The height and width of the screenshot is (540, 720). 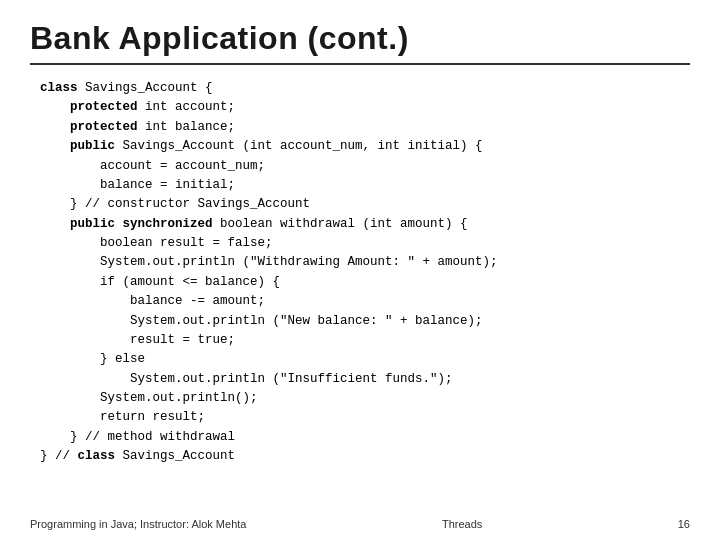 I want to click on footer-left: Programming in Java; Instructor: Alok Me…, so click(x=138, y=524).